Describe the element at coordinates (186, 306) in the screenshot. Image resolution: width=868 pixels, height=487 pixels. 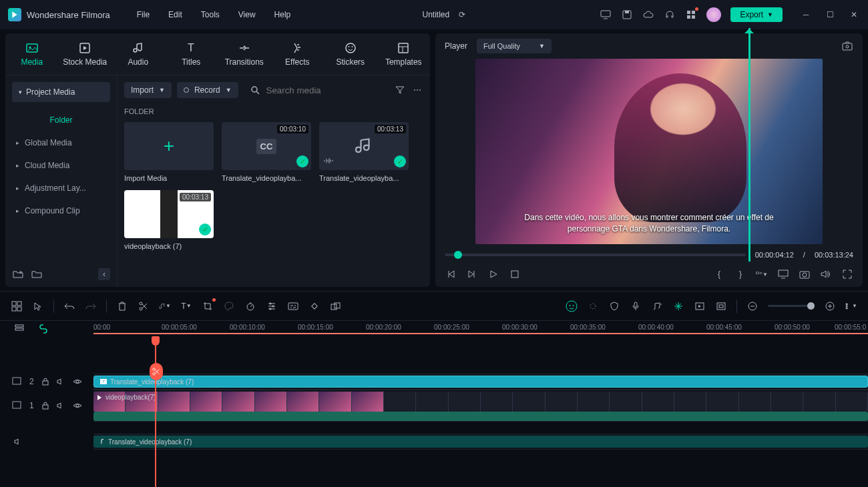
I see `text-tool-icon: T▼` at that location.